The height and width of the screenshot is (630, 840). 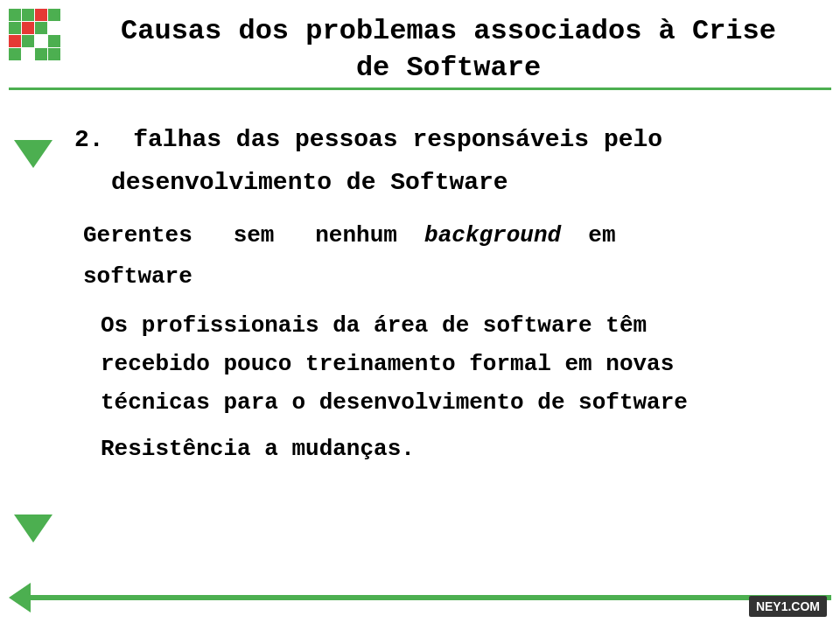 What do you see at coordinates (420, 89) in the screenshot?
I see `title-separator` at bounding box center [420, 89].